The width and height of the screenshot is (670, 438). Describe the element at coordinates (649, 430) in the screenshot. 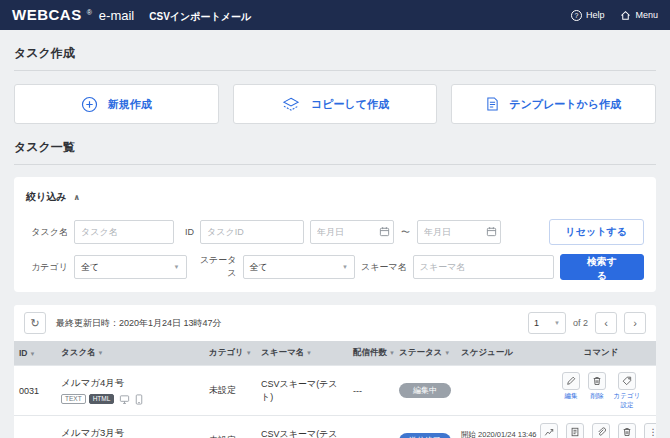

I see `more-button: ⋮ その他` at that location.